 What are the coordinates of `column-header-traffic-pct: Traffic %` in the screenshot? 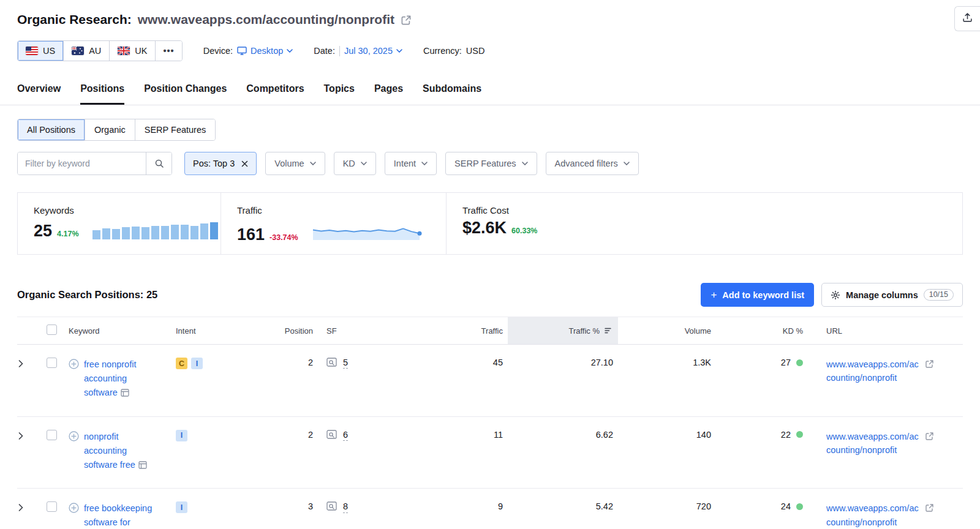 It's located at (563, 331).